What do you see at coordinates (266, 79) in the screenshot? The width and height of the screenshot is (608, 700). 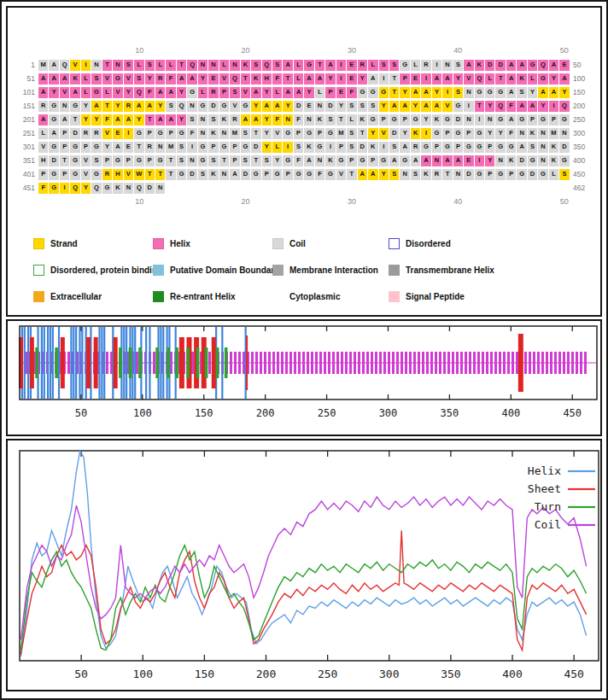 I see `residue-cell: H` at bounding box center [266, 79].